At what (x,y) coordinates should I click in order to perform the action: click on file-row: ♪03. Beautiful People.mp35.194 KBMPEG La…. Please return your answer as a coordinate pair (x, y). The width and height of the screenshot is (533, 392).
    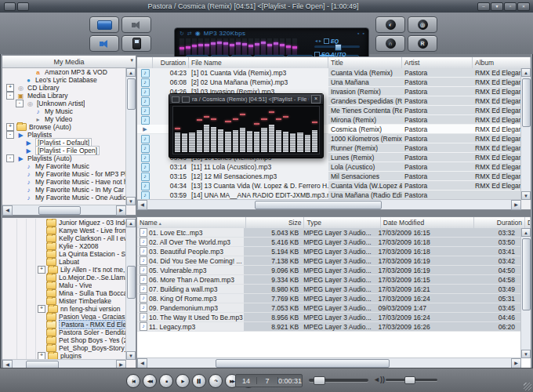
    Looking at the image, I should click on (329, 252).